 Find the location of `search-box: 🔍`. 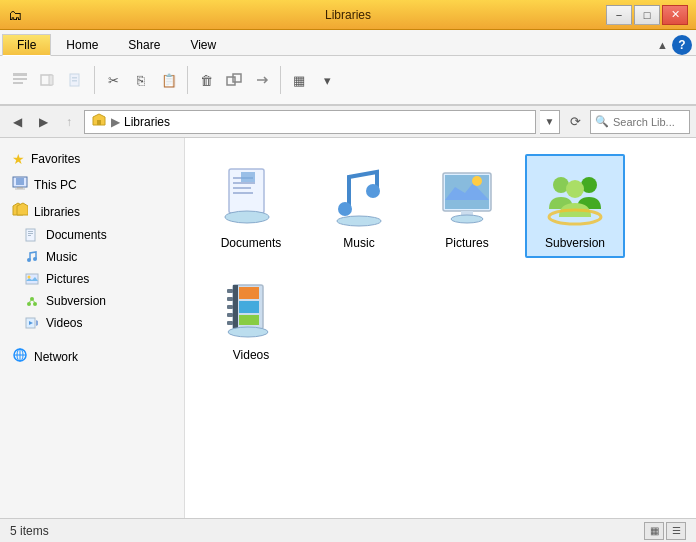

search-box: 🔍 is located at coordinates (640, 122).